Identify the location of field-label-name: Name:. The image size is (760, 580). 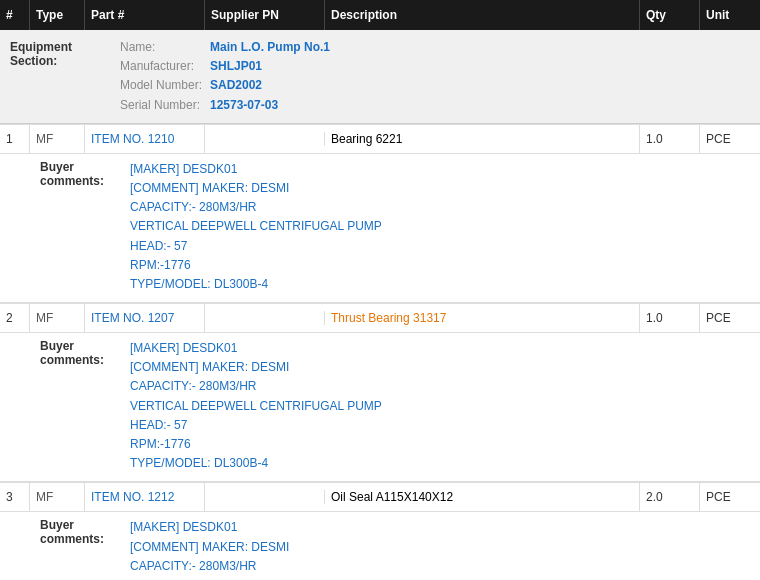
(165, 48).